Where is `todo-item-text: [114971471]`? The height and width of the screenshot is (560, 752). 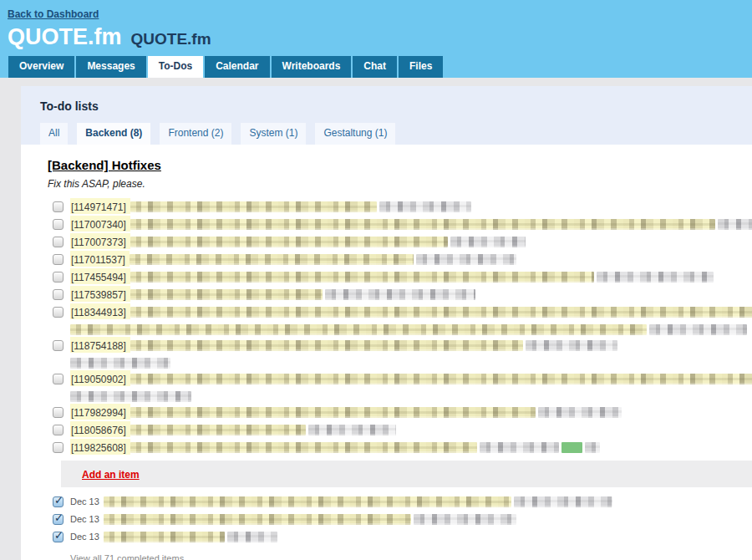 todo-item-text: [114971471] is located at coordinates (271, 206).